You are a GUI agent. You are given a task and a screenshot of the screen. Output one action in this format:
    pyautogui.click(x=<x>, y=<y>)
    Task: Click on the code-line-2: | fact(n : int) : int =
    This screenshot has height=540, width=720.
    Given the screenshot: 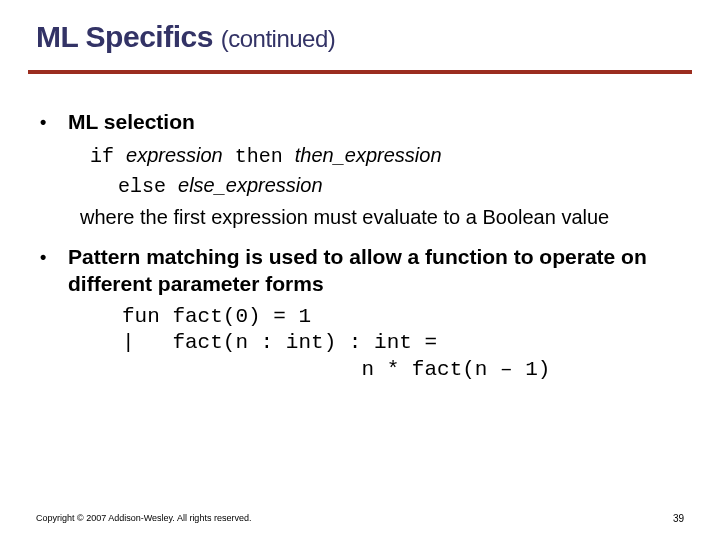 What is the action you would take?
    pyautogui.click(x=280, y=342)
    